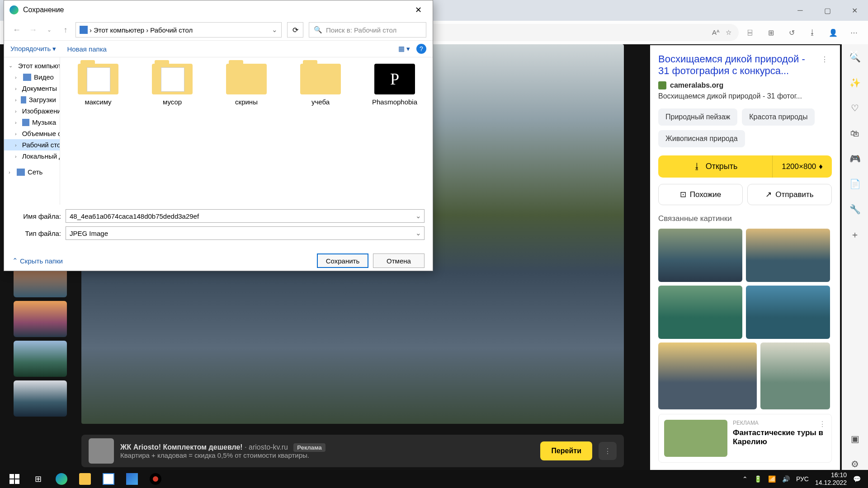 The image size is (868, 488). What do you see at coordinates (855, 235) in the screenshot?
I see `add-icon: ＋` at bounding box center [855, 235].